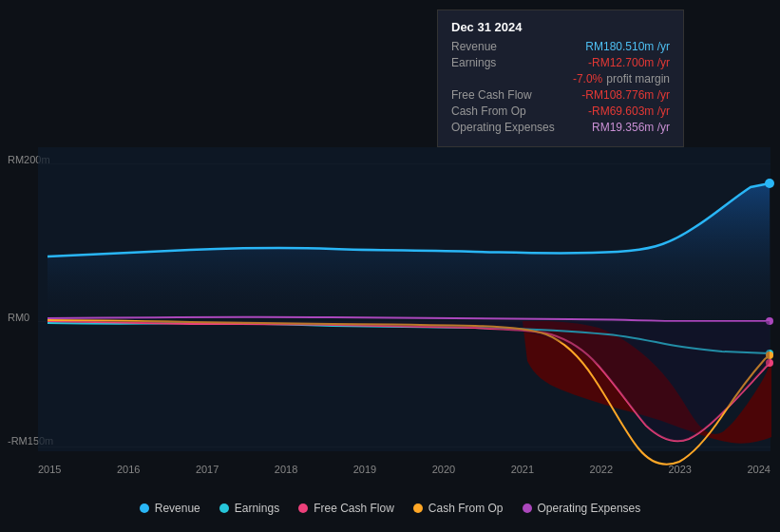 This screenshot has height=532, width=780. I want to click on x-label-2019: 2019, so click(365, 469).